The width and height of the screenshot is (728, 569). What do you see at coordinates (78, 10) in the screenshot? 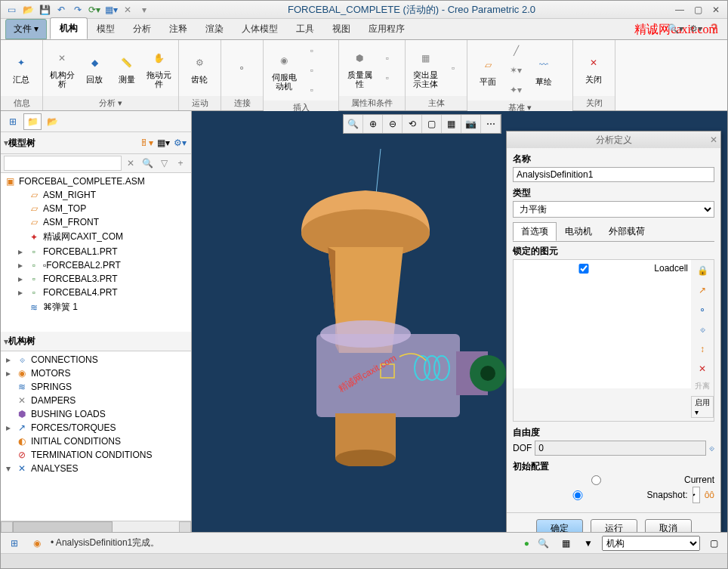
I see `redo-icon: ↷` at bounding box center [78, 10].